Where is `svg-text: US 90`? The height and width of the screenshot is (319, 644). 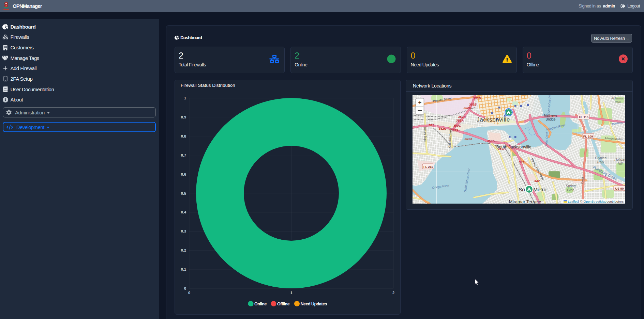 svg-text: US 90 is located at coordinates (619, 189).